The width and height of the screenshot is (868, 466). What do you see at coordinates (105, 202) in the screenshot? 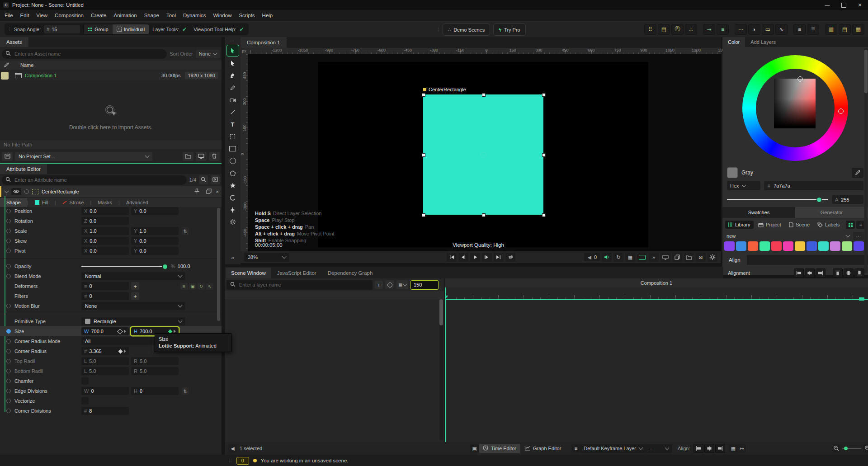
I see `attribute-tab-masks: Masks` at bounding box center [105, 202].